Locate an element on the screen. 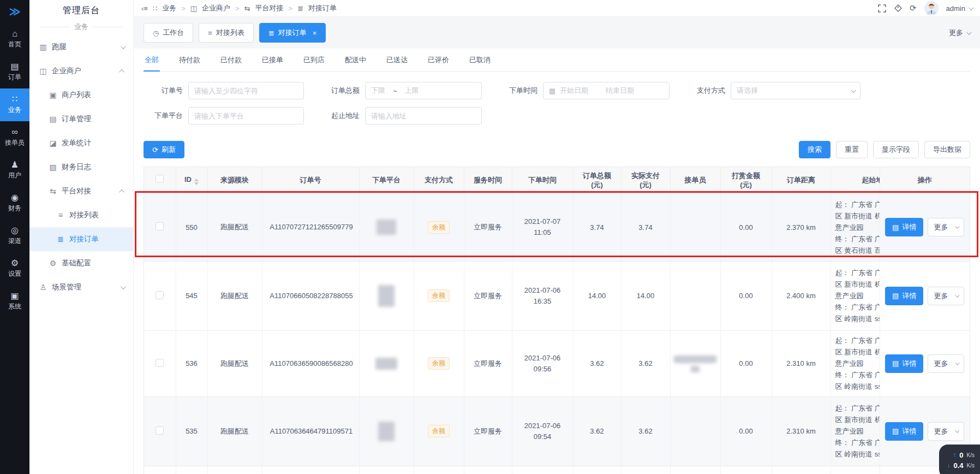  sidebar-item-scene-management: ♙ 场景管理 is located at coordinates (81, 287).